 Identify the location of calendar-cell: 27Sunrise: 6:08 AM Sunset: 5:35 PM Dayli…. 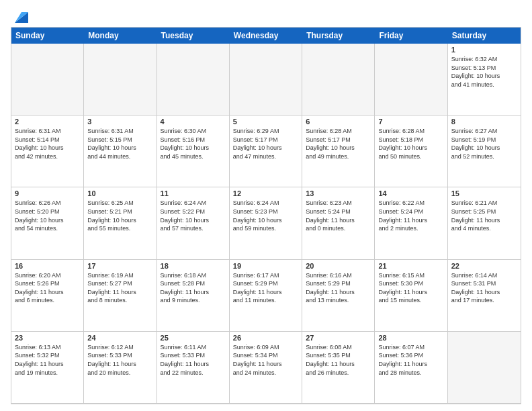
(339, 368).